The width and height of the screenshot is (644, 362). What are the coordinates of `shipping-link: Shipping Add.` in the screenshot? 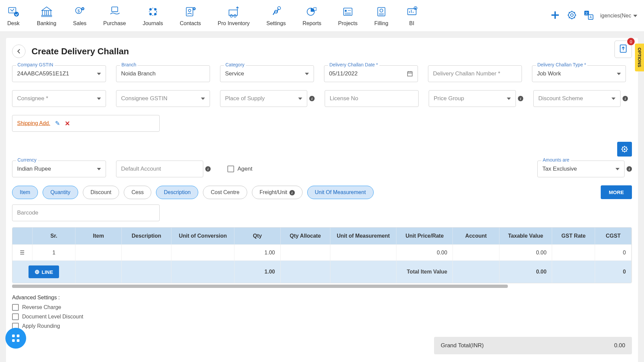 It's located at (34, 123).